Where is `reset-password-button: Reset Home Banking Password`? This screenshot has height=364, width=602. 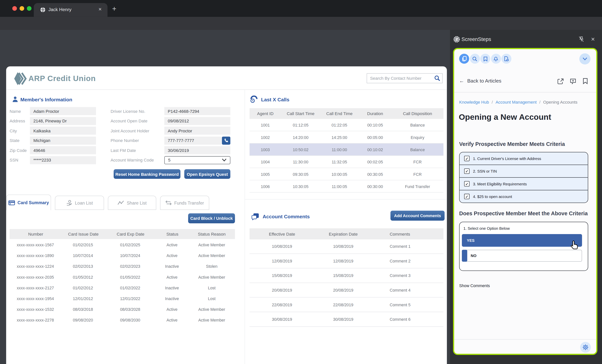
reset-password-button: Reset Home Banking Password is located at coordinates (147, 174).